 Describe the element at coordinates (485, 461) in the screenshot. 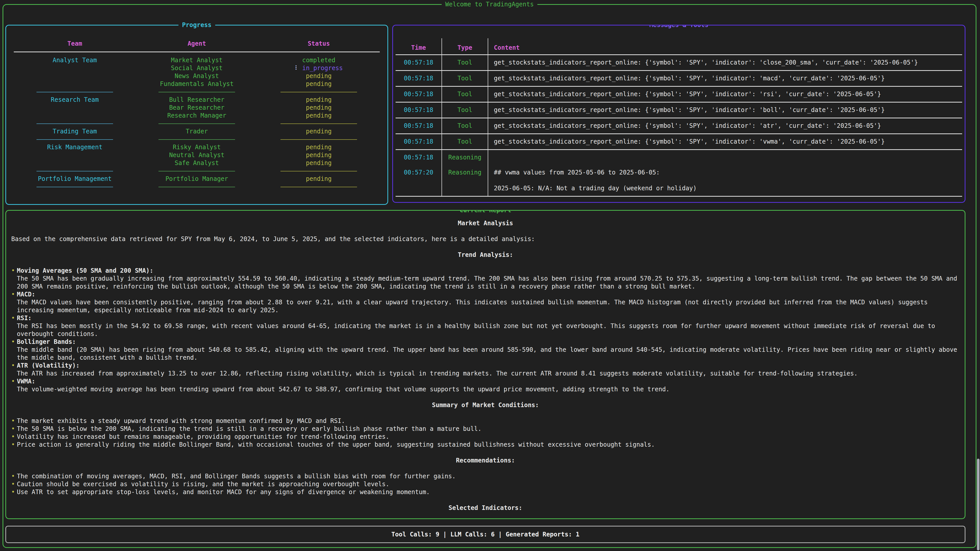

I see `section-heading: Recommendations:` at that location.